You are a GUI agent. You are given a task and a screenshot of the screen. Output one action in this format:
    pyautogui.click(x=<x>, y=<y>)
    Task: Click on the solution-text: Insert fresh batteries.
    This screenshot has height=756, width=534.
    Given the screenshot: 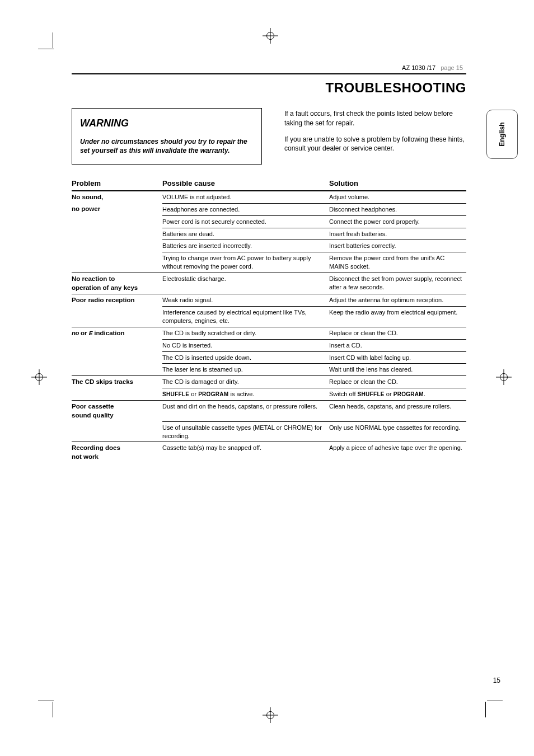 What is the action you would take?
    pyautogui.click(x=397, y=234)
    